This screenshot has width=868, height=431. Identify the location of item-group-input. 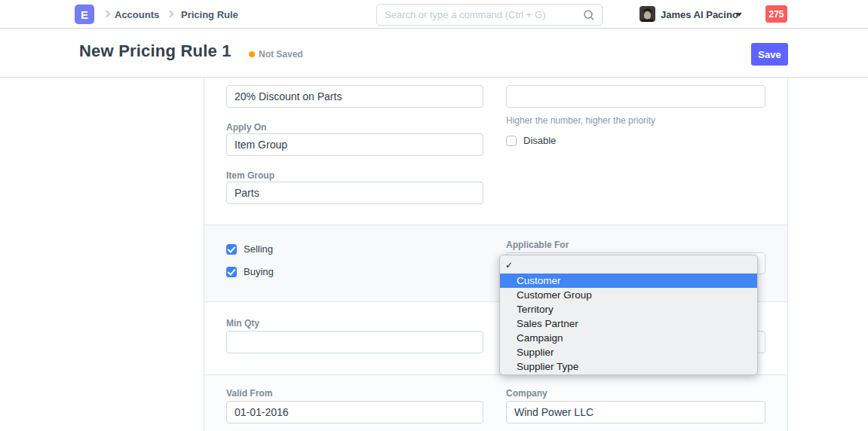
(354, 193).